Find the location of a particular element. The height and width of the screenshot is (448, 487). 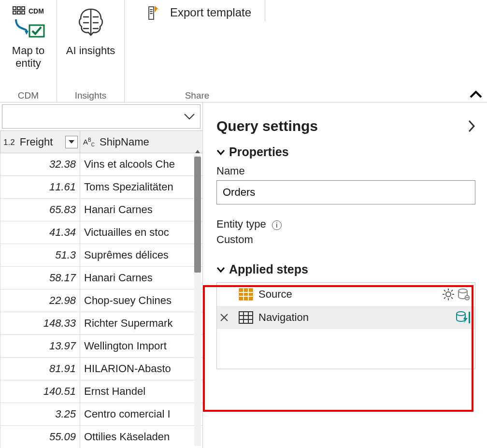

column-name-shipname: ShipName is located at coordinates (125, 142).